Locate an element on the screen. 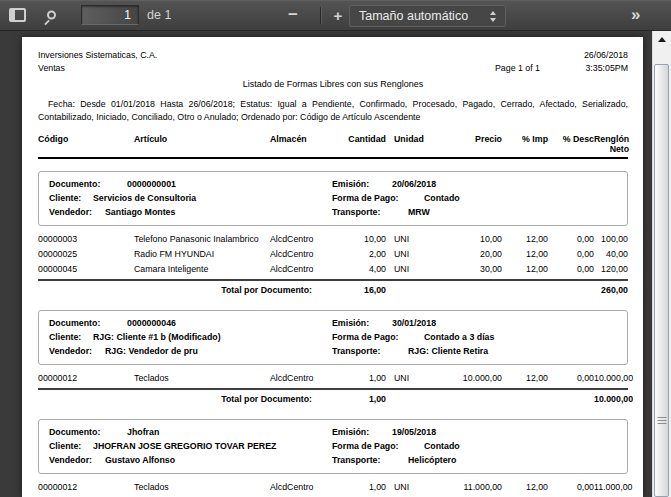  forma-pago-value: Contado is located at coordinates (442, 198).